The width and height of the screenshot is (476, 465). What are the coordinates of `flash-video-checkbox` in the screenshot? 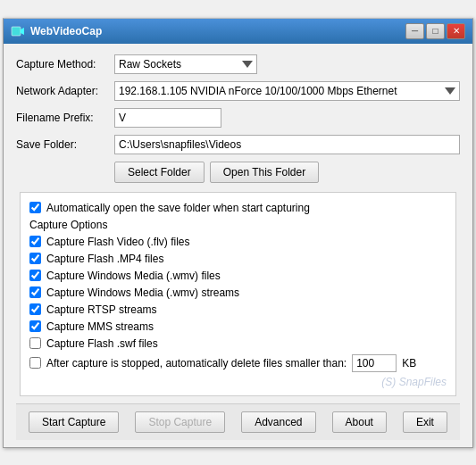 It's located at (36, 241).